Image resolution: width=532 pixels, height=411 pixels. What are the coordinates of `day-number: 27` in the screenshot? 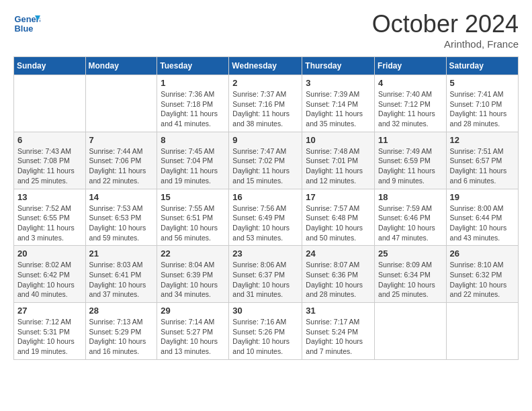 It's located at (50, 310).